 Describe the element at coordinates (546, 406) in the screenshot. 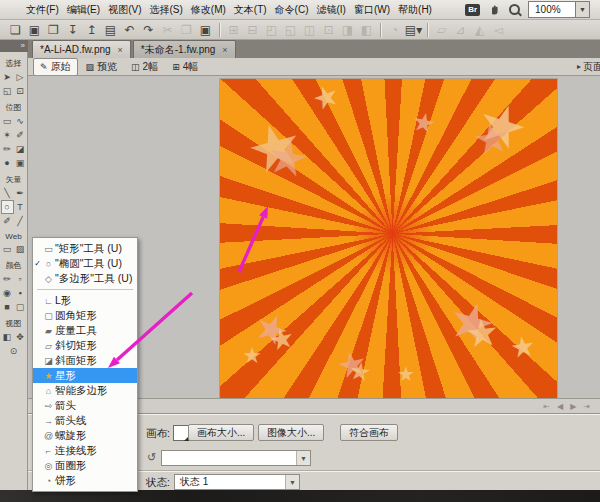

I see `first-state-button: ⇤` at that location.